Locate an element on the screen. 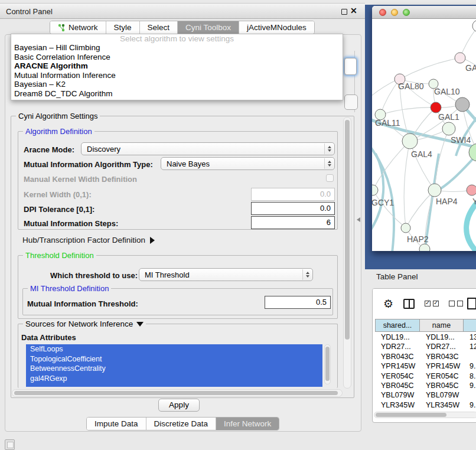  mi-steps-input: 6 is located at coordinates (293, 223).